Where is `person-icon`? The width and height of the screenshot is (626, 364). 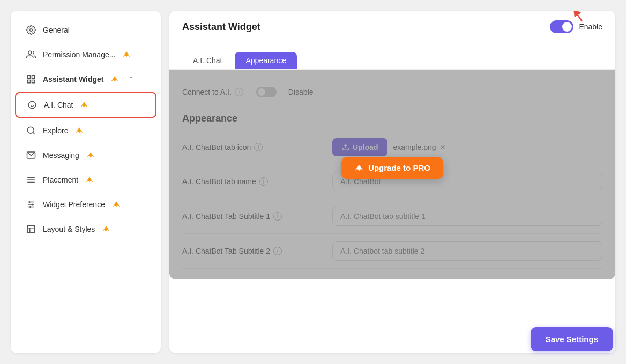 person-icon is located at coordinates (31, 55).